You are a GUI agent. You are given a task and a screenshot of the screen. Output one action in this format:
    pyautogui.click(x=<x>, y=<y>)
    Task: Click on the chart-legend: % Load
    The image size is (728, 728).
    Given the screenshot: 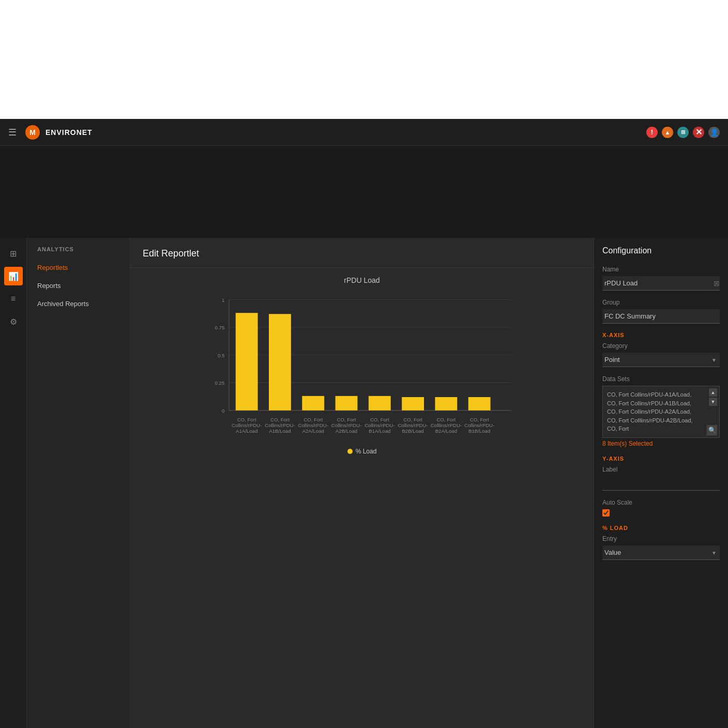 What is the action you would take?
    pyautogui.click(x=362, y=451)
    